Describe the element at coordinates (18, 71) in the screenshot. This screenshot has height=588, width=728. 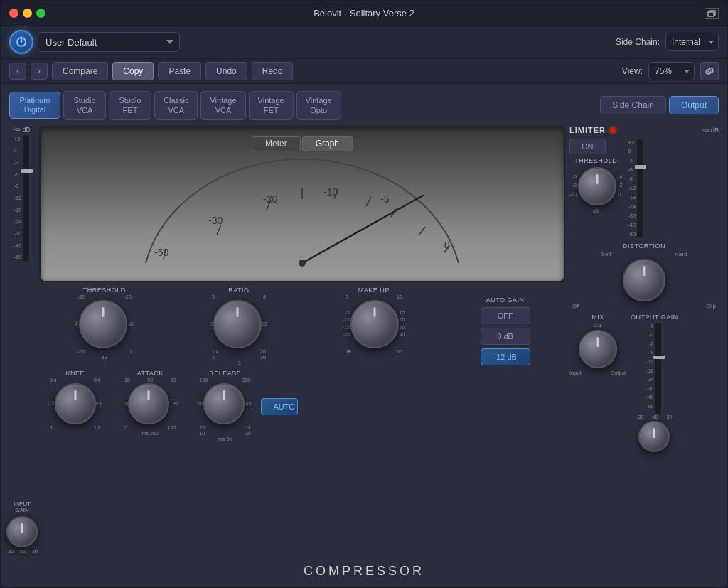
I see `nav-prev-button: ‹` at that location.